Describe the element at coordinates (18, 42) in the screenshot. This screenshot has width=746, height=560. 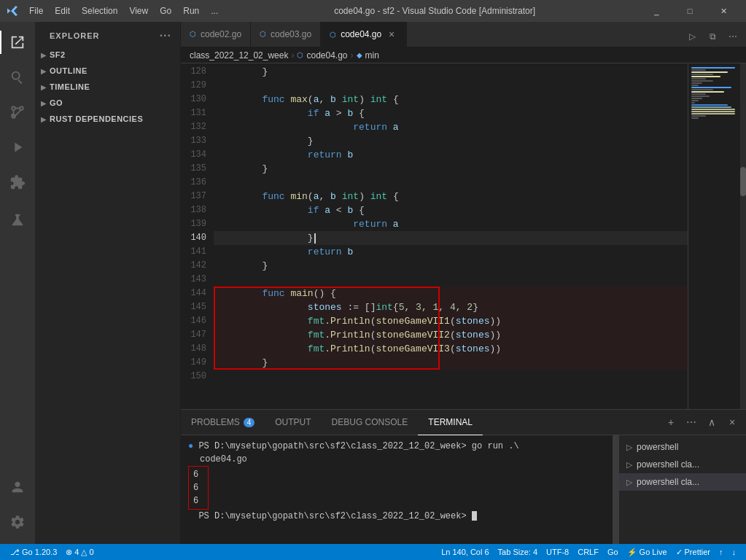
I see `explorer-activity-icon` at that location.